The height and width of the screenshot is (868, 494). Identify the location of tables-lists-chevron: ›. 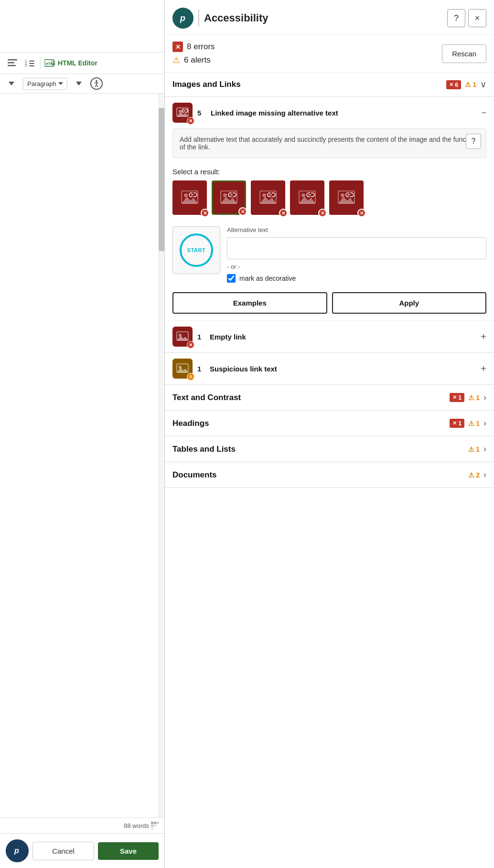
(485, 449).